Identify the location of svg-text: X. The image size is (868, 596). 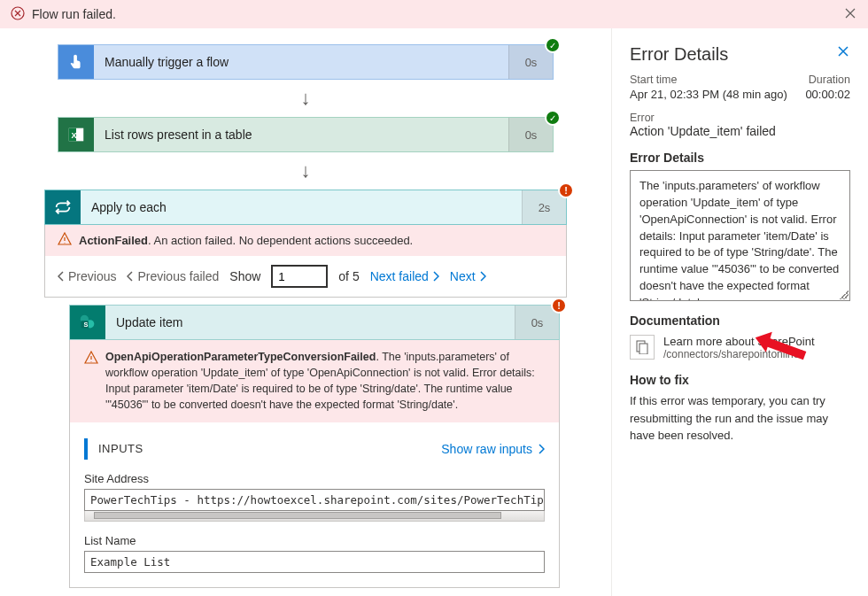
(74, 135).